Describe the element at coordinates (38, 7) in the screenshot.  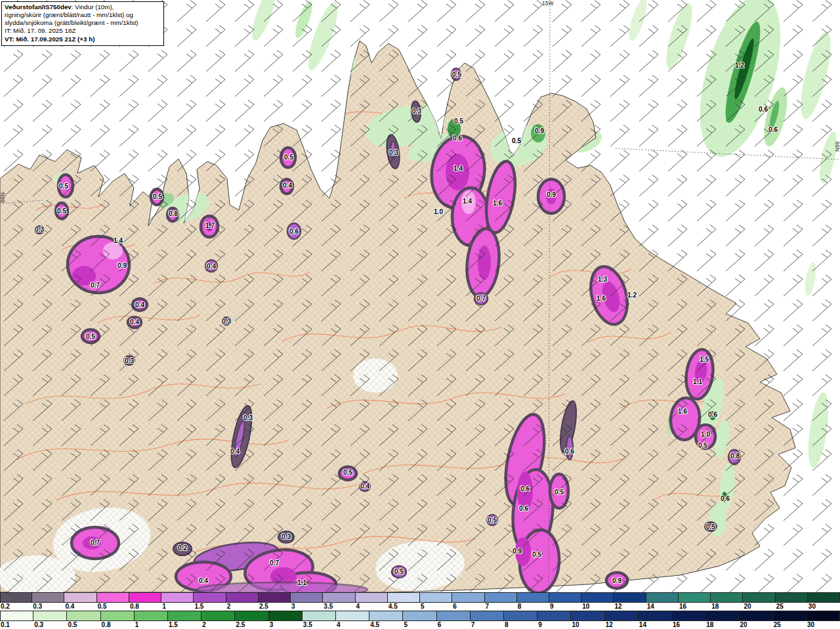
I see `product-name: Veðurstofan/IS750dev` at that location.